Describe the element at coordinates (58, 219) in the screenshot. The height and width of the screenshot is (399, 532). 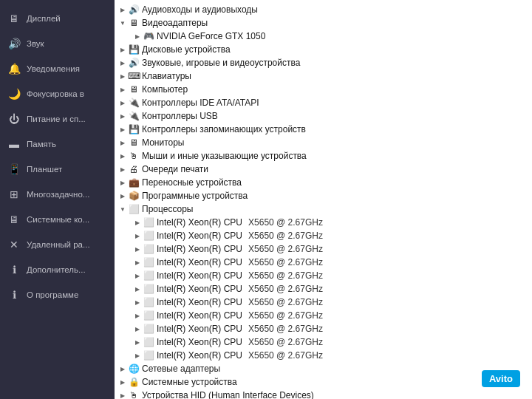
I see `sidebar-label-sysnotify: Системные ко...` at that location.